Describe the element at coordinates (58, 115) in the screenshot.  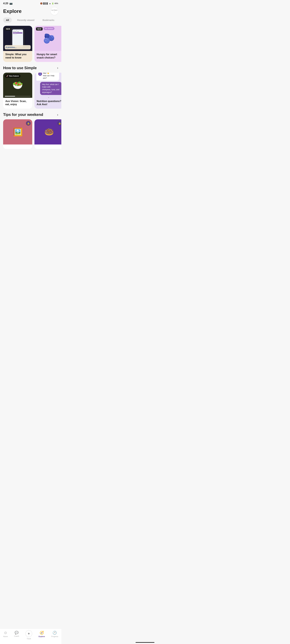
I see `section-tips-arrow: ›` at that location.